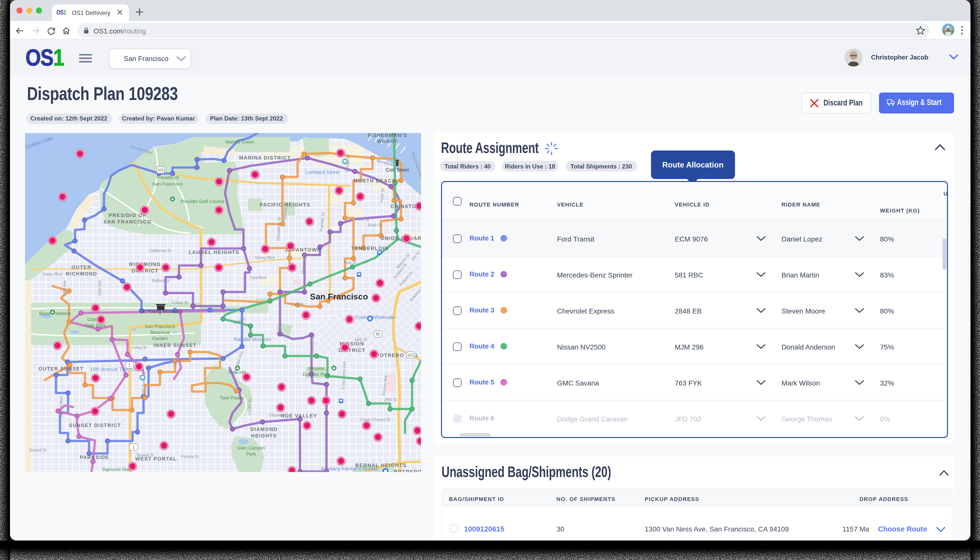 This screenshot has height=560, width=980. Describe the element at coordinates (388, 135) in the screenshot. I see `svg-text: FISHERMAN'S` at that location.